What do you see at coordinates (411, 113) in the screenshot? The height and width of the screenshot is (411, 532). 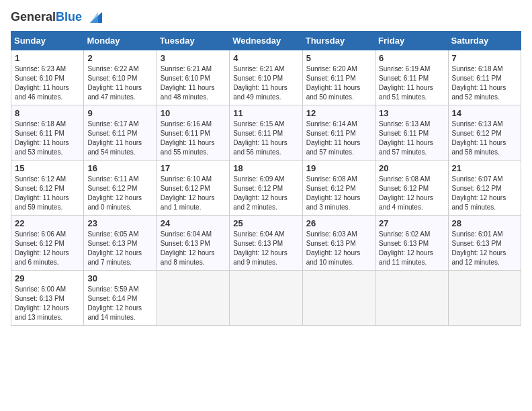 I see `day-number: 13` at bounding box center [411, 113].